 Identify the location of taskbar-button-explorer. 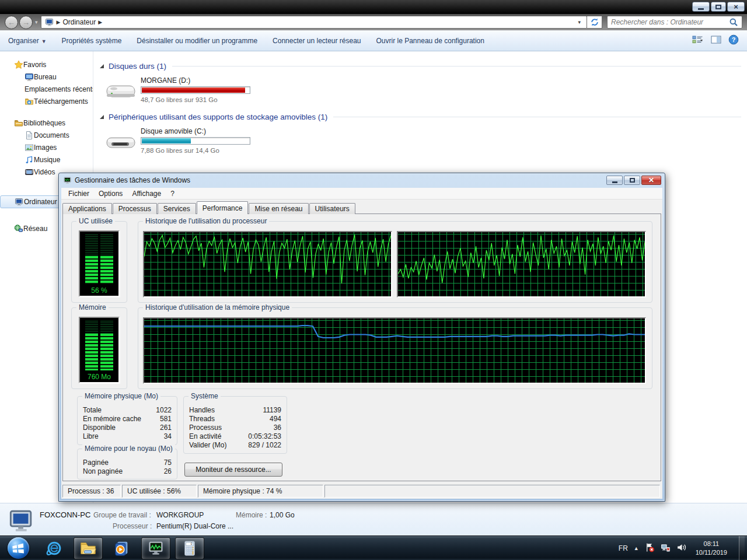
(88, 548).